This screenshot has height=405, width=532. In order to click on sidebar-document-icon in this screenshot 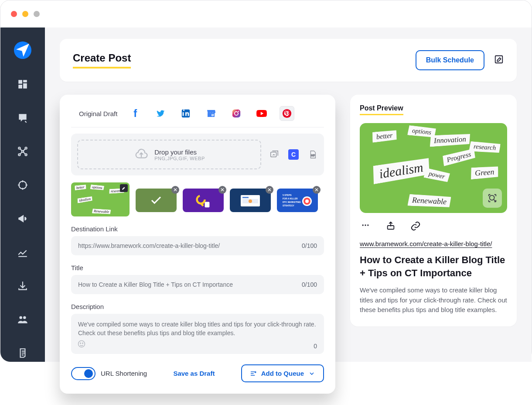, I will do `click(23, 354)`.